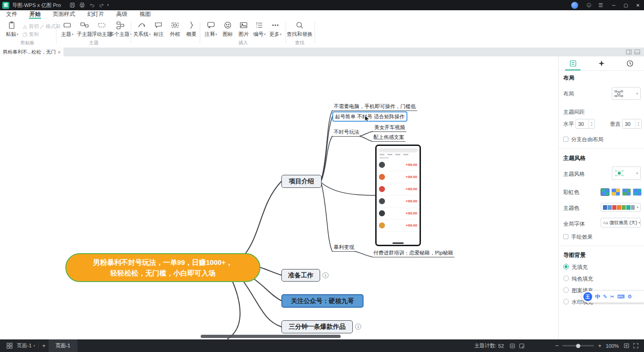  What do you see at coordinates (522, 346) in the screenshot?
I see `note-view-icon` at bounding box center [522, 346].